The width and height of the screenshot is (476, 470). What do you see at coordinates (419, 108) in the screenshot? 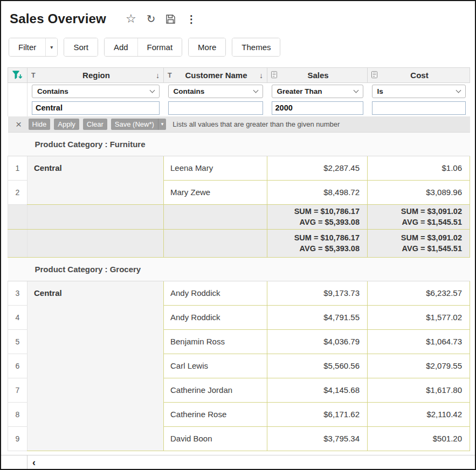
I see `cost-filter-input` at bounding box center [419, 108].